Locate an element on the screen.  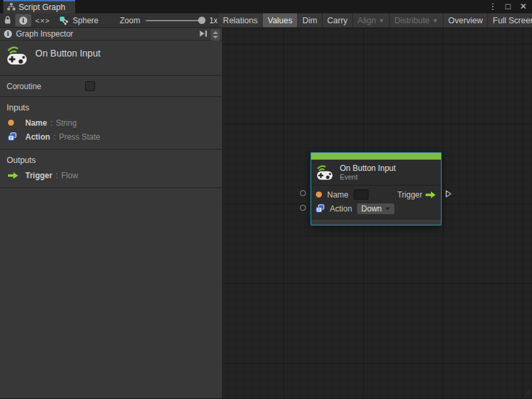
coroutine-label: Coroutine is located at coordinates (24, 86).